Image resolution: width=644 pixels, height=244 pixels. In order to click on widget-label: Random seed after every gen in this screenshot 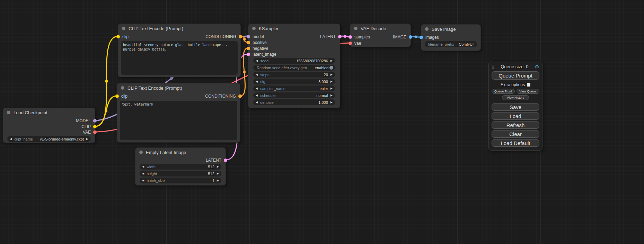, I will do `click(282, 68)`.